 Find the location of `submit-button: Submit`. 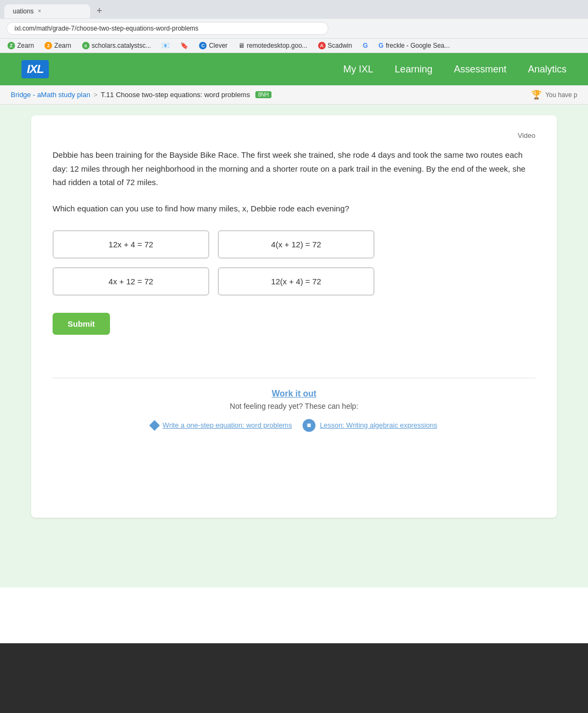

submit-button: Submit is located at coordinates (82, 324).